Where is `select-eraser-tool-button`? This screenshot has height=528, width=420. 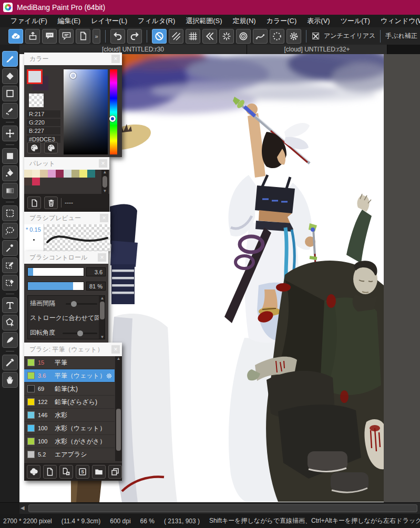
select-eraser-tool-button is located at coordinates (10, 283).